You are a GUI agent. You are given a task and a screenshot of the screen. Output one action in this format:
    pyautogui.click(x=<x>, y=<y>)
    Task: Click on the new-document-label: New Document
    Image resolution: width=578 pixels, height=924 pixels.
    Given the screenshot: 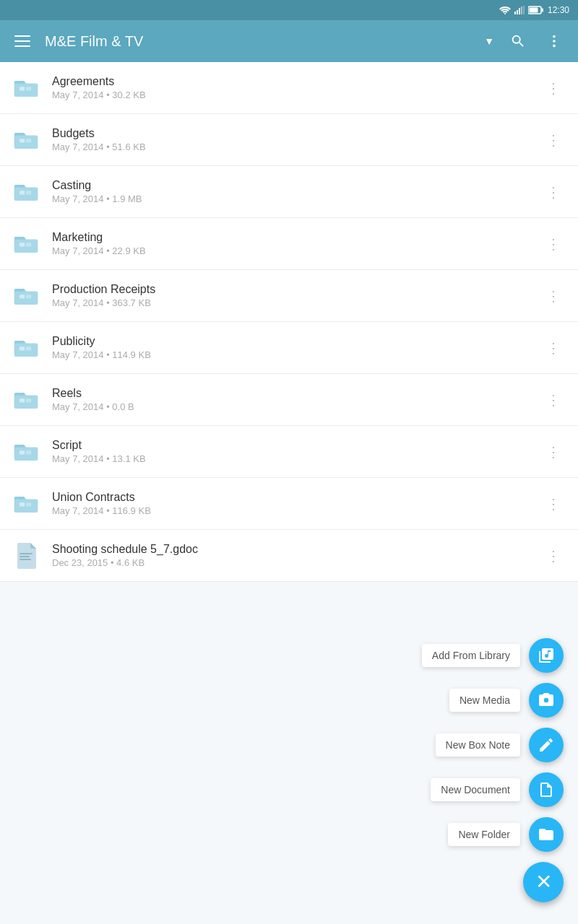 What is the action you would take?
    pyautogui.click(x=475, y=790)
    